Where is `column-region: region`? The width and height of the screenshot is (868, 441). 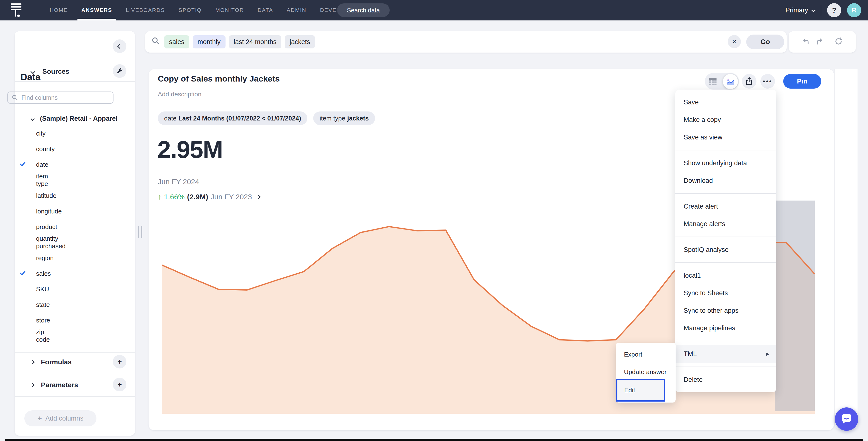
column-region: region is located at coordinates (45, 258).